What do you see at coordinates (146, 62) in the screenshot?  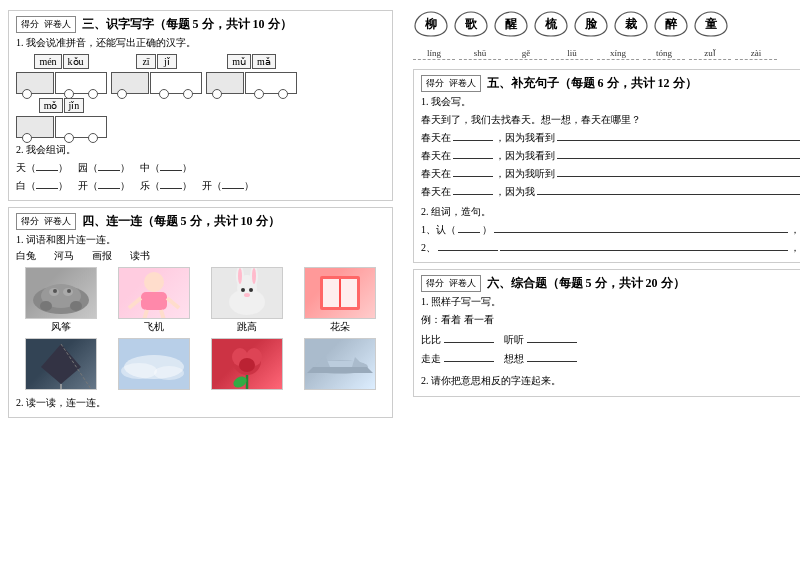 I see `pinyin-2a: zī` at bounding box center [146, 62].